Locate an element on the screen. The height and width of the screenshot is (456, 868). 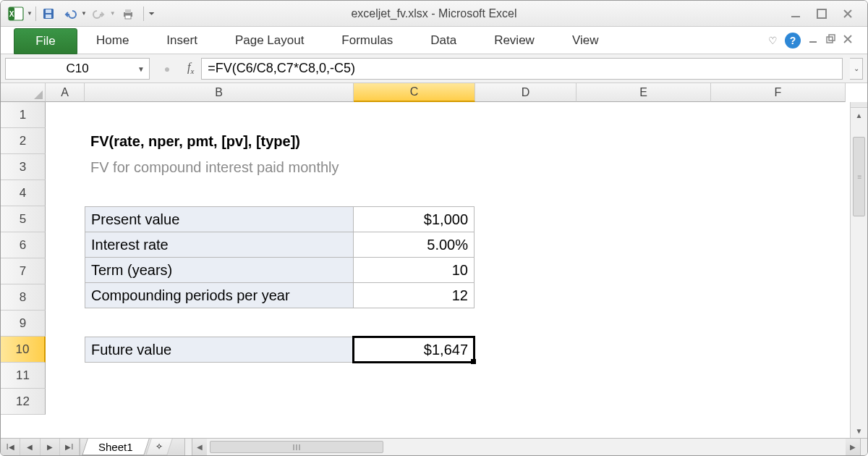
tab-formulas: Formulas is located at coordinates (367, 41).